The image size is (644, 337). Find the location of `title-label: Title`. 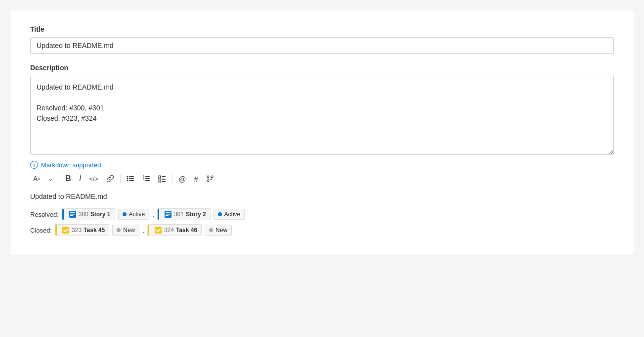

title-label: Title is located at coordinates (322, 29).